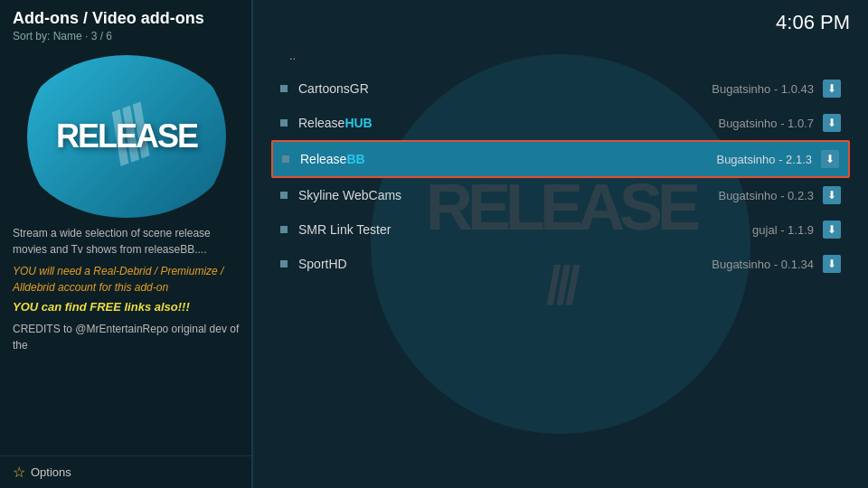  Describe the element at coordinates (127, 241) in the screenshot. I see `description-main: Stream a wide selection of scene release…` at that location.